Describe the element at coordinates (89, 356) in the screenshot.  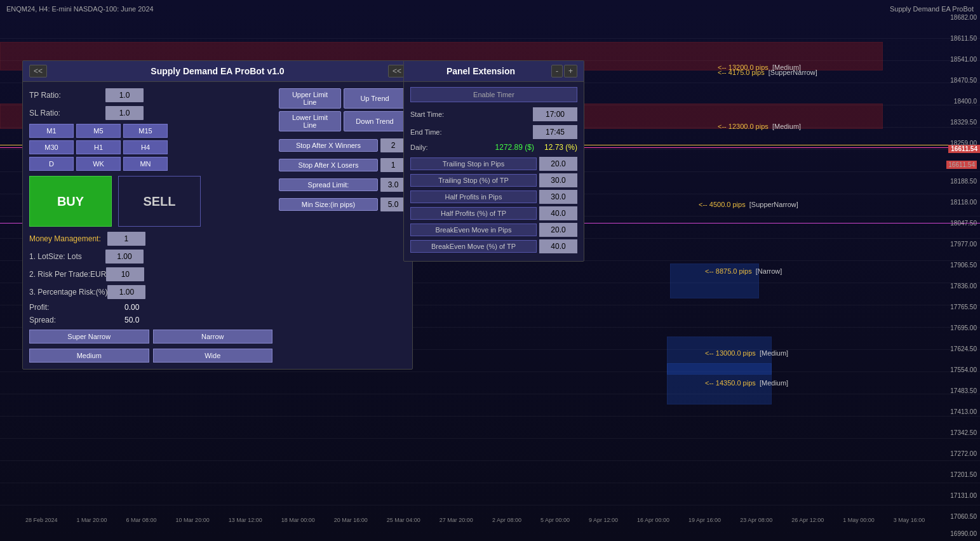
I see `medium-btn: Medium` at that location.